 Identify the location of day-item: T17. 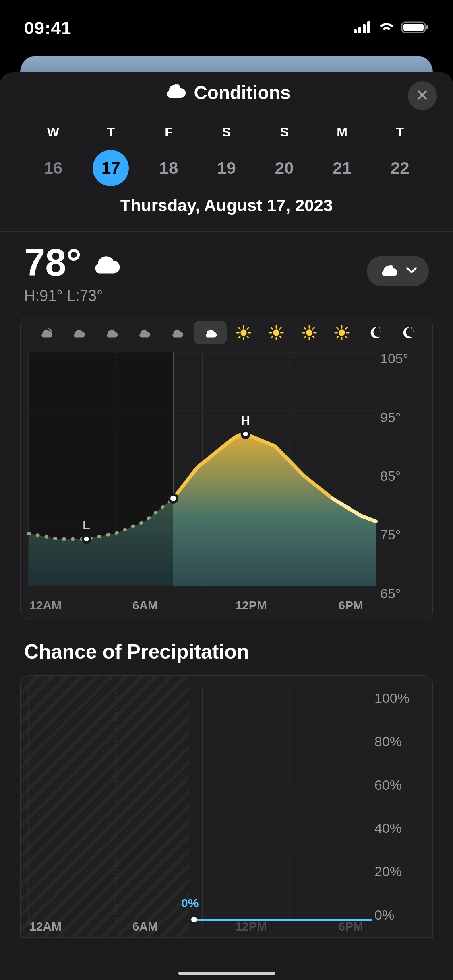
(111, 155).